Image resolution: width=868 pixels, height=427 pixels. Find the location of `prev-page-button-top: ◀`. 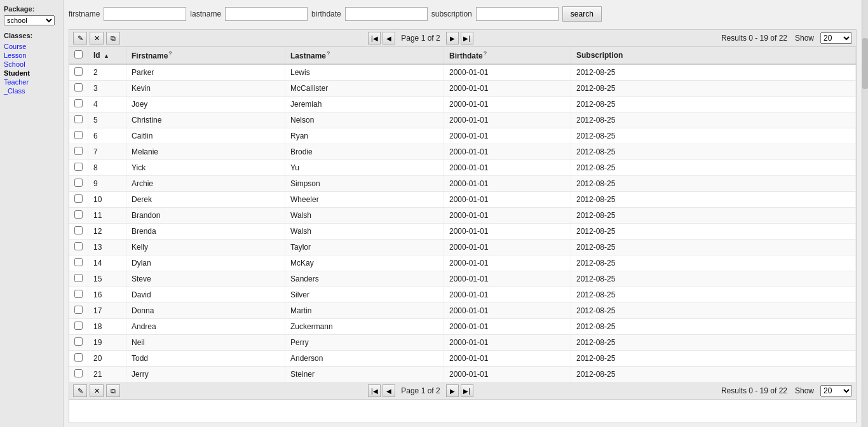

prev-page-button-top: ◀ is located at coordinates (389, 38).